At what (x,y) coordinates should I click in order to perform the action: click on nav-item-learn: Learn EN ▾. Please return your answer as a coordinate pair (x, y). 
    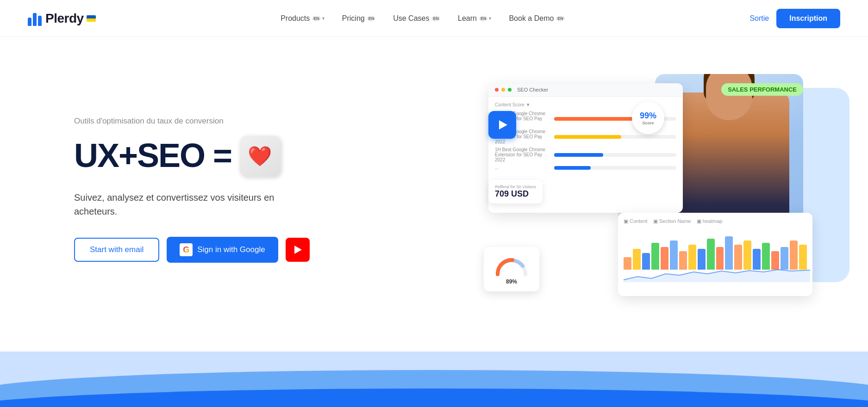
    Looking at the image, I should click on (475, 18).